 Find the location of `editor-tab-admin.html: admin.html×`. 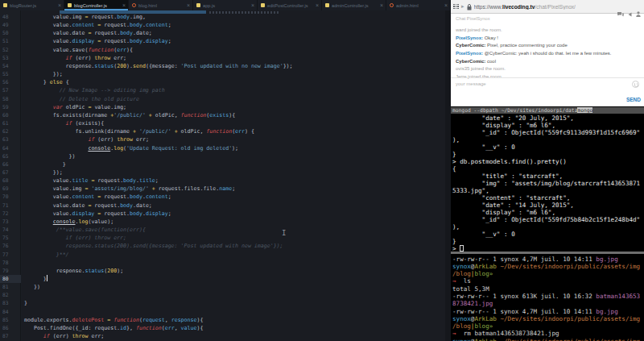

editor-tab-admin.html: admin.html× is located at coordinates (419, 5).